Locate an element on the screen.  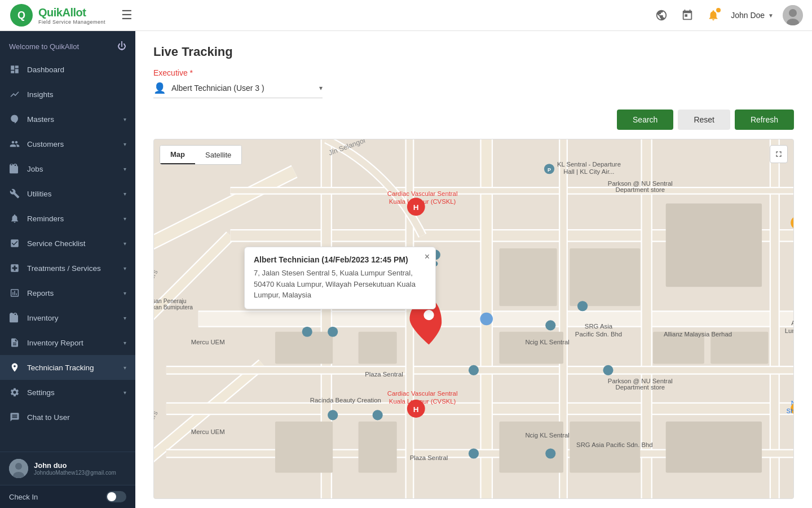
svg-text: Aloft Kuala is located at coordinates (792, 323).